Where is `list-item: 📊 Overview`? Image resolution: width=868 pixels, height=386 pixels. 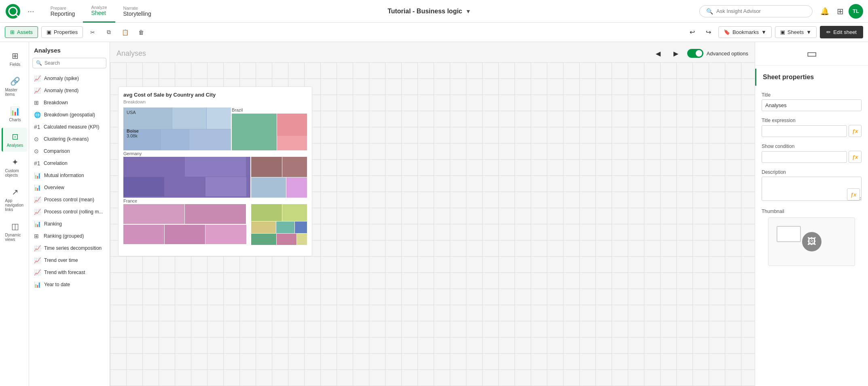
list-item: 📊 Overview is located at coordinates (70, 188).